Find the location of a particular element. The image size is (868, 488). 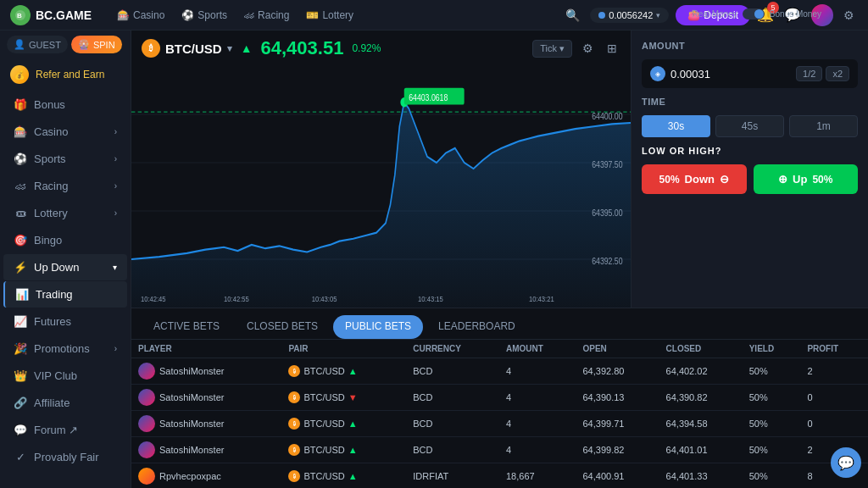

time-1m-button: 1m is located at coordinates (824, 126).